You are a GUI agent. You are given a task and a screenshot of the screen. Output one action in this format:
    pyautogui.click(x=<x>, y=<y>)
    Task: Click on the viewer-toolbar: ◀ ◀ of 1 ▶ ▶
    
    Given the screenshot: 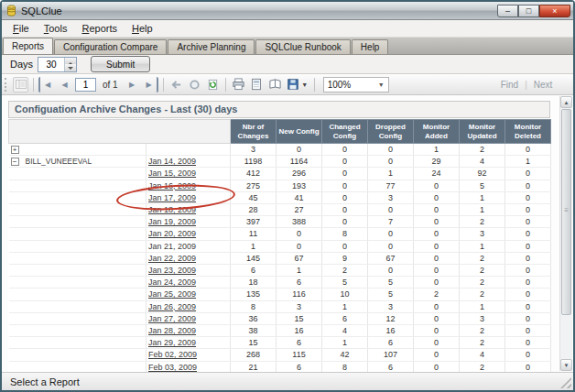 What is the action you would take?
    pyautogui.click(x=288, y=84)
    